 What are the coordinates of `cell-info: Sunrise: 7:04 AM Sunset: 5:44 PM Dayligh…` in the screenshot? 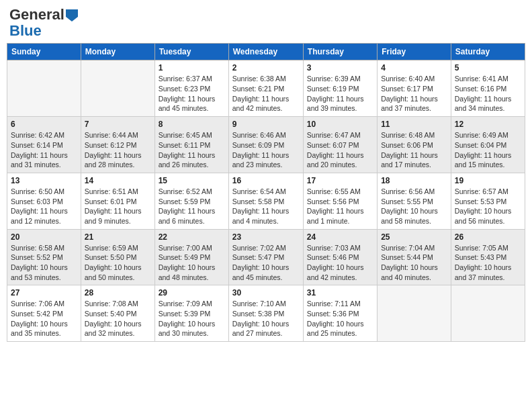 It's located at (414, 263).